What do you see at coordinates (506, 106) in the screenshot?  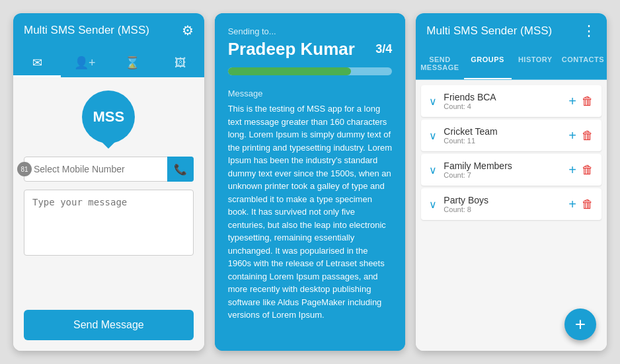 I see `group-count: Count: 4` at bounding box center [506, 106].